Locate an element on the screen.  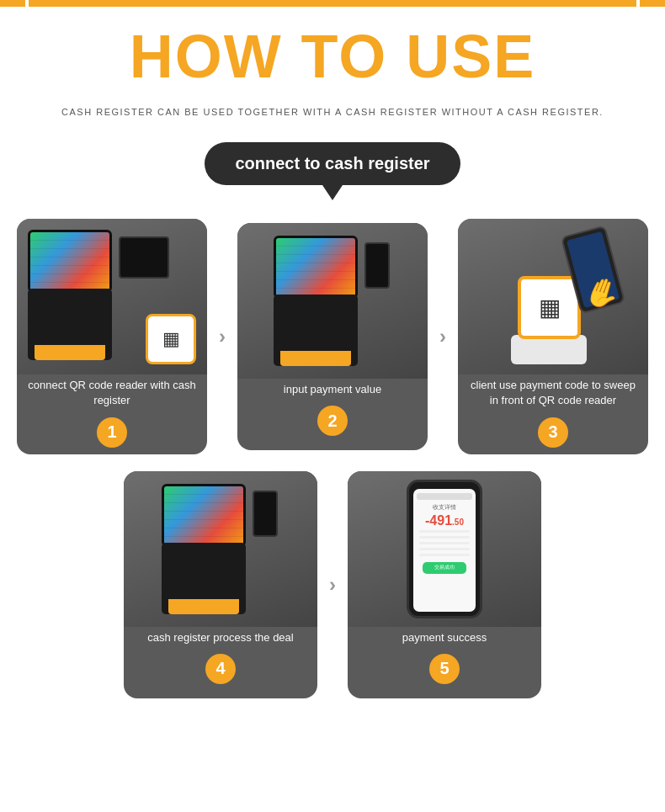
top-bar-right is located at coordinates (652, 3).